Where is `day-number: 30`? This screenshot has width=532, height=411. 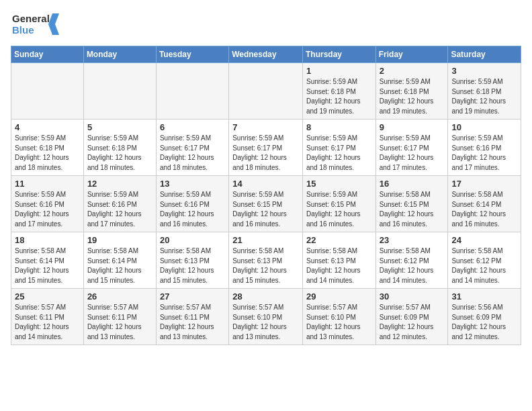
day-number: 30 is located at coordinates (412, 297).